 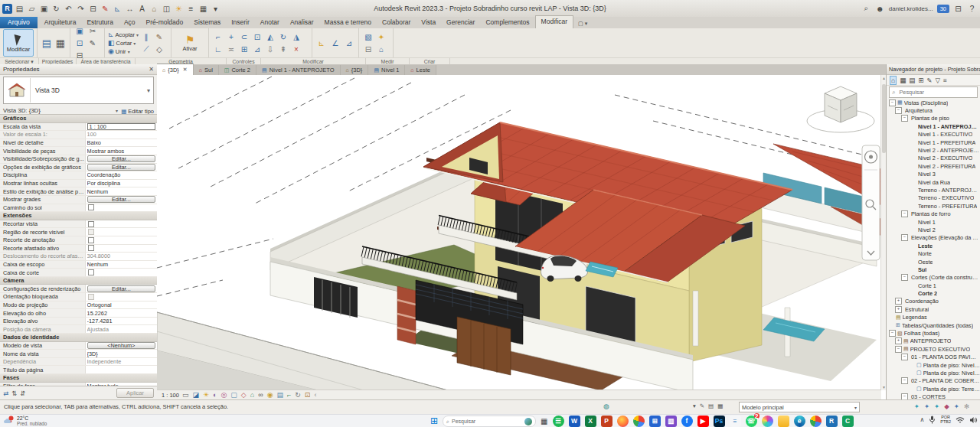 I want to click on property-value: Editar..., so click(x=121, y=168).